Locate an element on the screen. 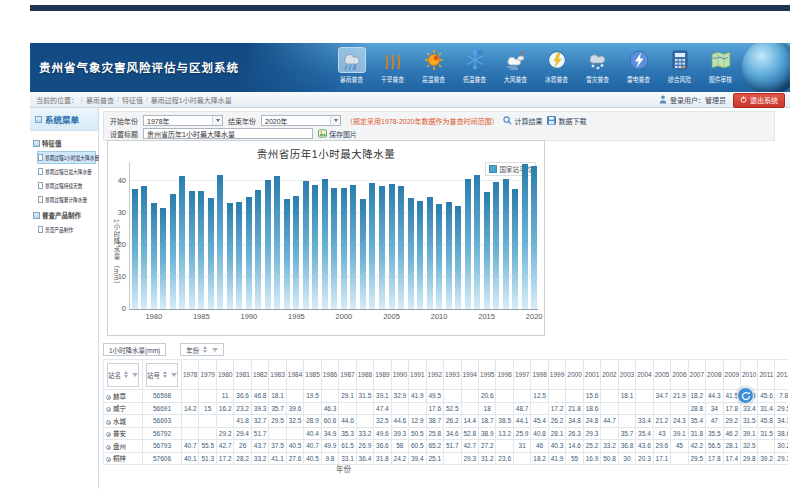  bar-2006 is located at coordinates (401, 248).